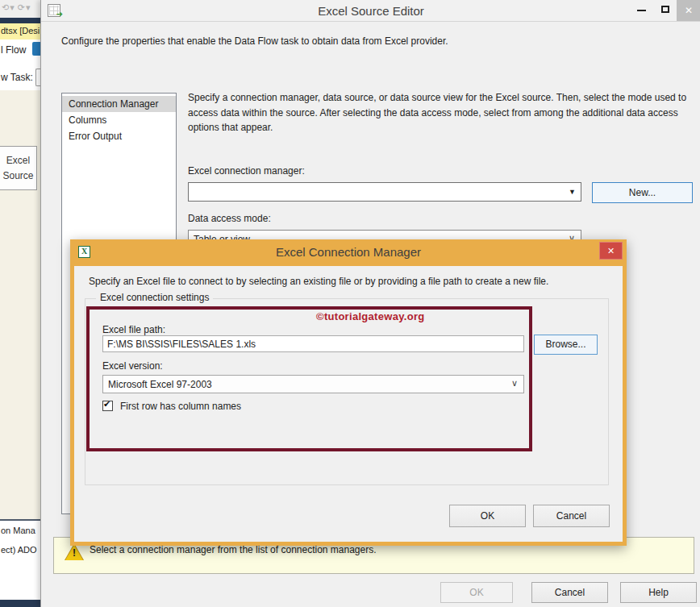  Describe the element at coordinates (642, 193) in the screenshot. I see `new-button: New...` at that location.